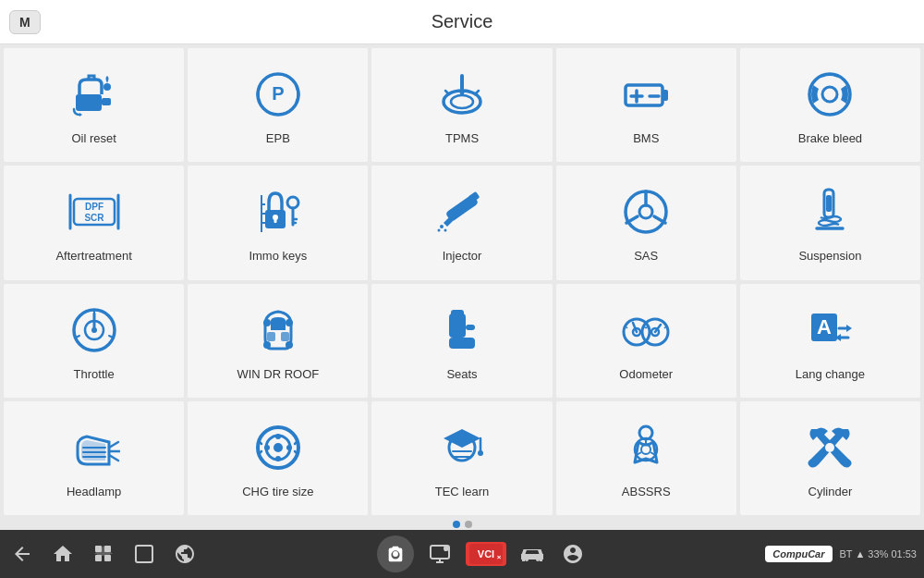  What do you see at coordinates (103, 554) in the screenshot?
I see `home-apps-button` at bounding box center [103, 554].